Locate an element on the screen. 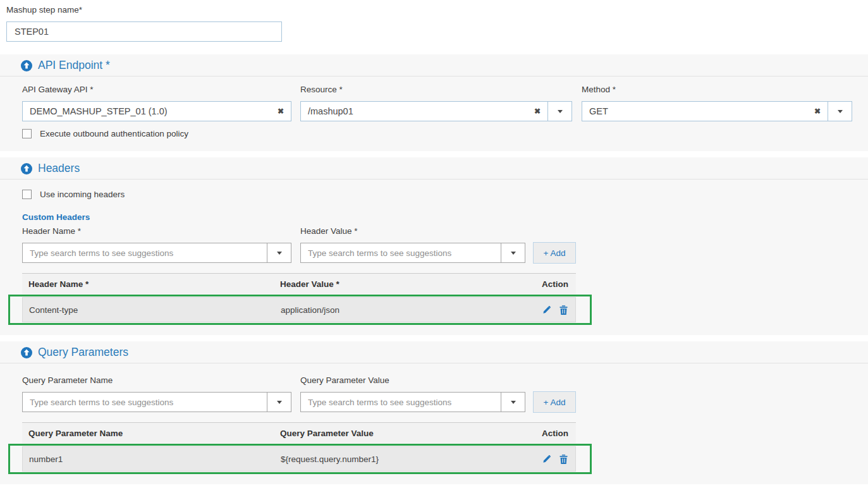 Image resolution: width=868 pixels, height=488 pixels. resource-dropdown-button is located at coordinates (560, 111).